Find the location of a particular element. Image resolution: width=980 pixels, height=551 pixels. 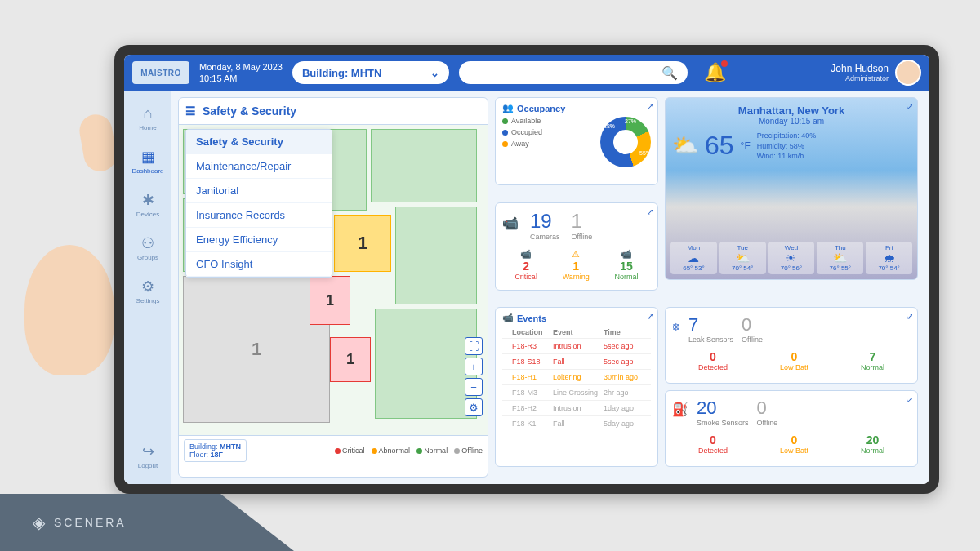

user-role: Administrator is located at coordinates (859, 78).